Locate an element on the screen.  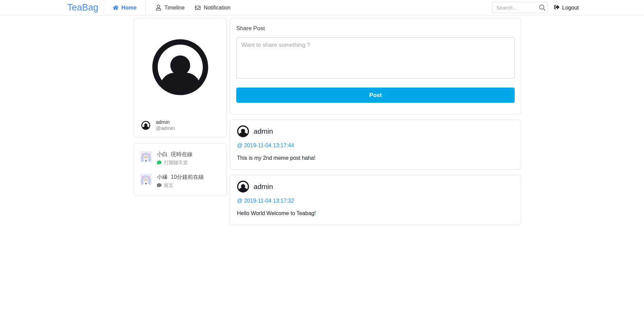
open-chat-link: 打開聊天室 is located at coordinates (174, 163).